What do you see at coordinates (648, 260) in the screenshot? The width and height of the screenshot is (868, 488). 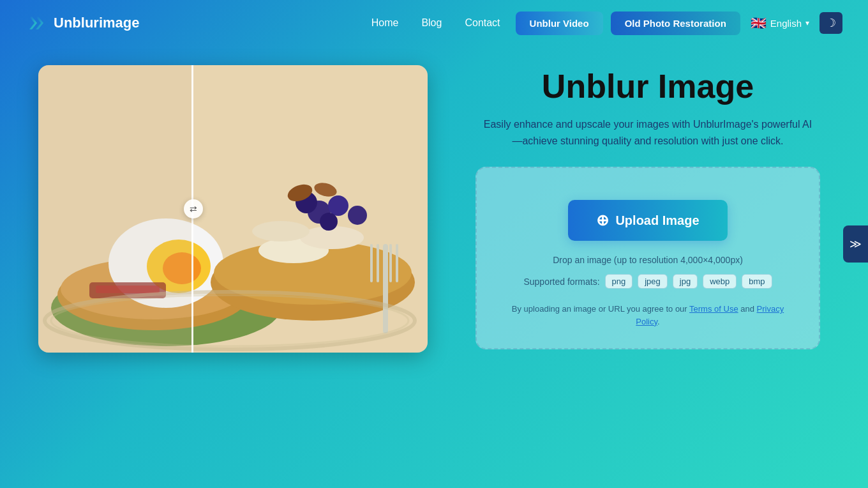 I see `drop-text: Drop an image (up to resolution 4,000×4,…` at bounding box center [648, 260].